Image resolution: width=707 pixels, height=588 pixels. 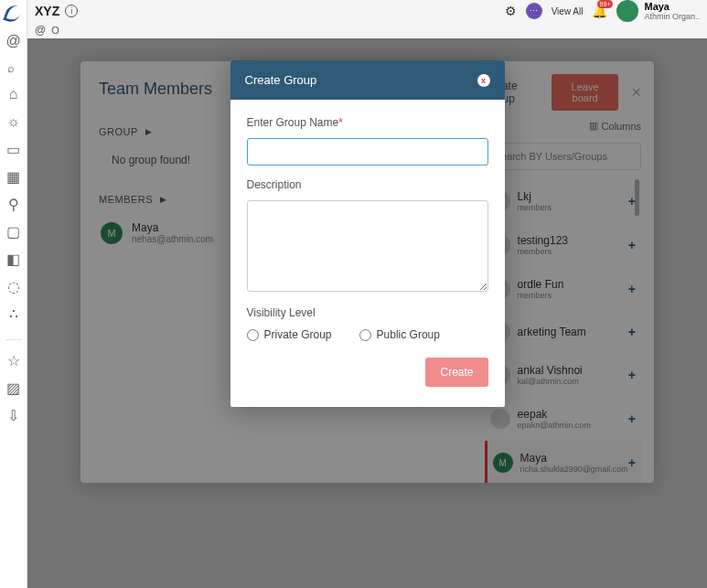 What do you see at coordinates (14, 176) in the screenshot?
I see `db-icon: ▦` at bounding box center [14, 176].